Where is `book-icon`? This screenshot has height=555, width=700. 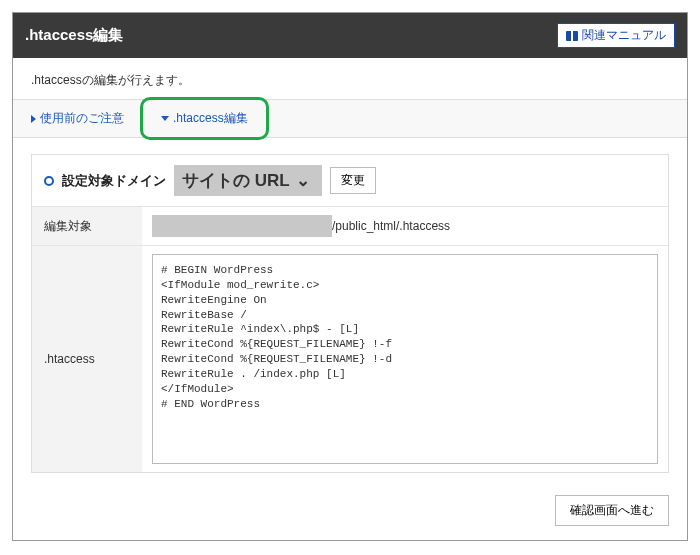 book-icon is located at coordinates (572, 36).